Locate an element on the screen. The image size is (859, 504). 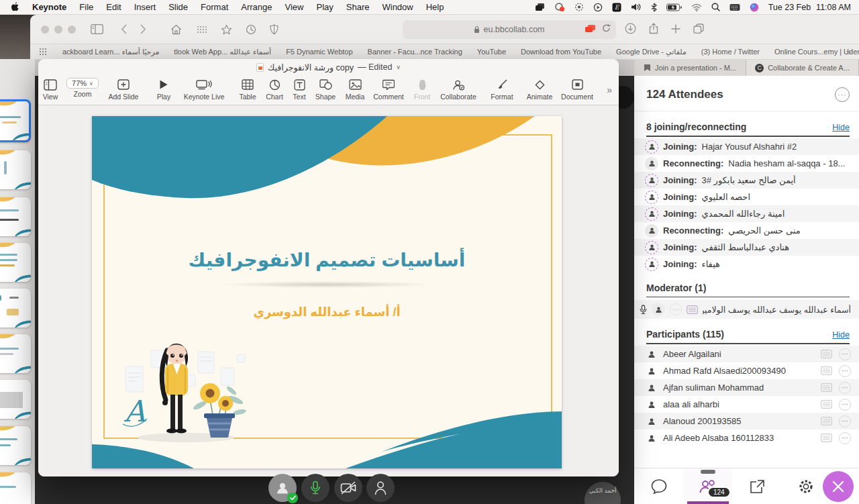
slide-title: أساسيات تصميم الانفوجرافيك is located at coordinates (327, 260).